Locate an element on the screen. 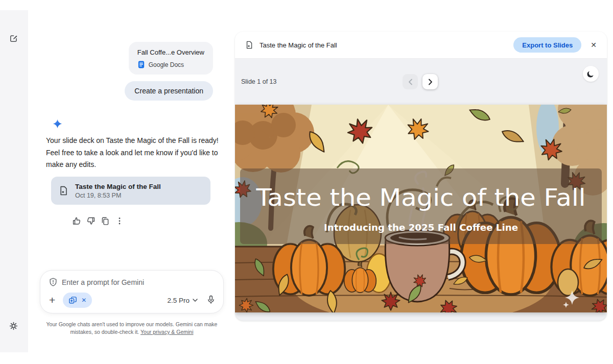 This screenshot has height=364, width=613. chevron-left-icon is located at coordinates (411, 82).